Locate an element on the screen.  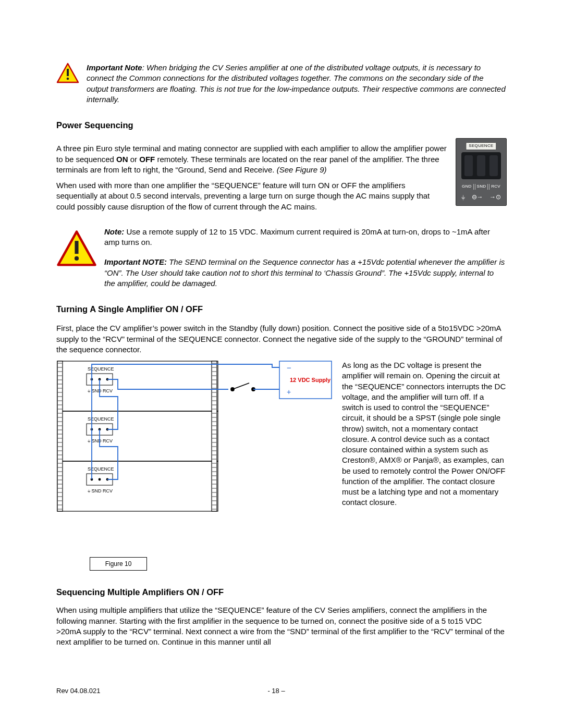
note-3: Important NOTE: The SEND terminal on the… is located at coordinates (305, 273).